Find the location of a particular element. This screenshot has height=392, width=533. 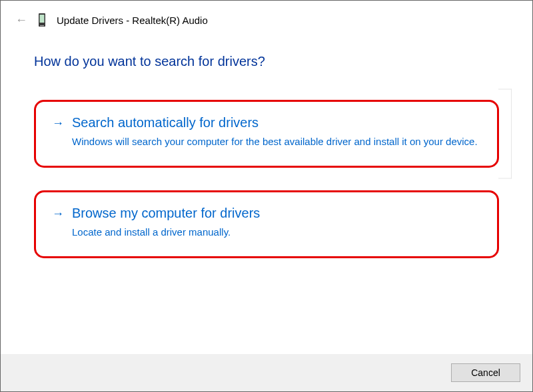

option-title: Search automatically for drivers is located at coordinates (165, 122).